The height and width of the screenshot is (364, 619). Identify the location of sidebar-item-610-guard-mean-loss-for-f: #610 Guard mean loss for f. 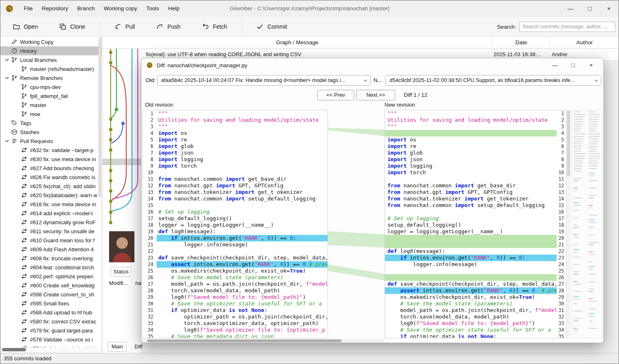
(51, 240).